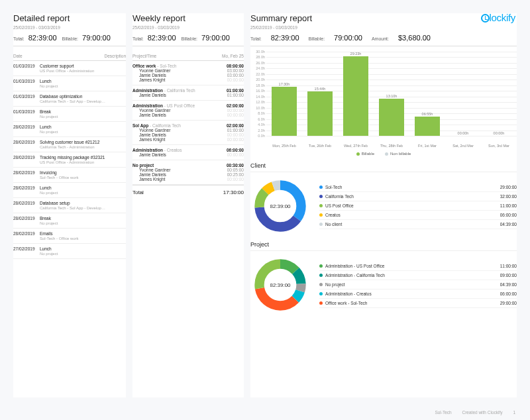 This screenshot has width=530, height=420. I want to click on detailed-row: 01/03/2019LunchNo project, so click(70, 83).